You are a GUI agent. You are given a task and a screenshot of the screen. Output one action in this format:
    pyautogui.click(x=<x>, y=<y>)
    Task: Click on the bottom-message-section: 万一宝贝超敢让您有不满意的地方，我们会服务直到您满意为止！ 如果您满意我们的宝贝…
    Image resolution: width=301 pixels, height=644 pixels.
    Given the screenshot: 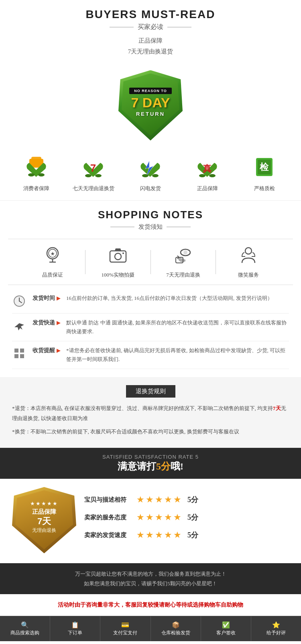 What is the action you would take?
    pyautogui.click(x=150, y=579)
    